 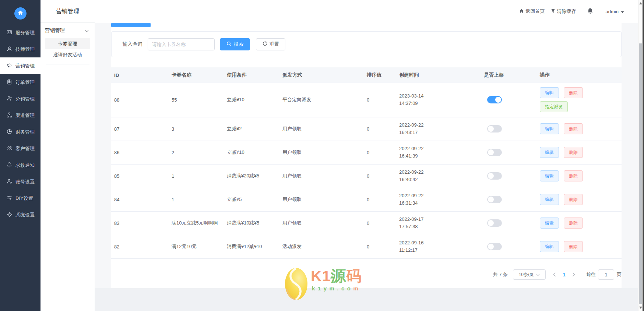 What do you see at coordinates (196, 129) in the screenshot?
I see `cell-coupon-name: 3` at bounding box center [196, 129].